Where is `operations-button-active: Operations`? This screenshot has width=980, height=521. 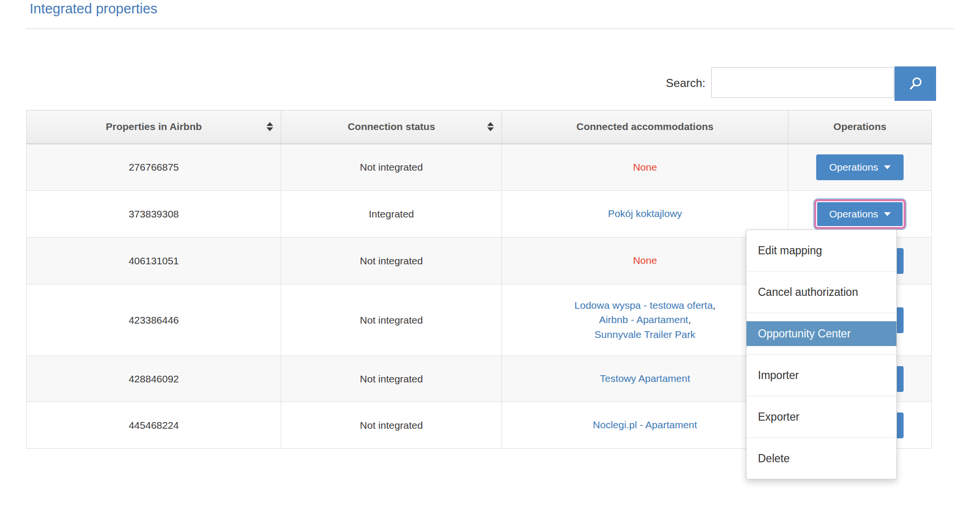
operations-button-active: Operations is located at coordinates (860, 214).